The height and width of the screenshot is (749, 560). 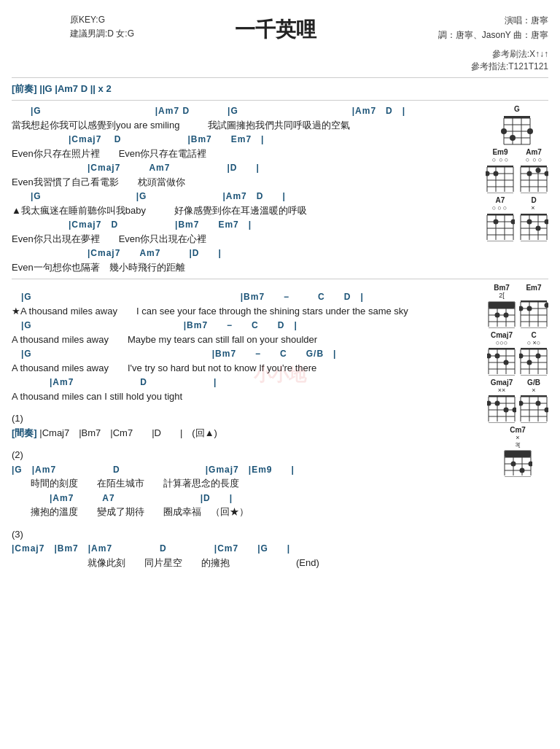 What do you see at coordinates (241, 499) in the screenshot?
I see `verse2-chord-2: |Am7 A7 |D |` at bounding box center [241, 499].